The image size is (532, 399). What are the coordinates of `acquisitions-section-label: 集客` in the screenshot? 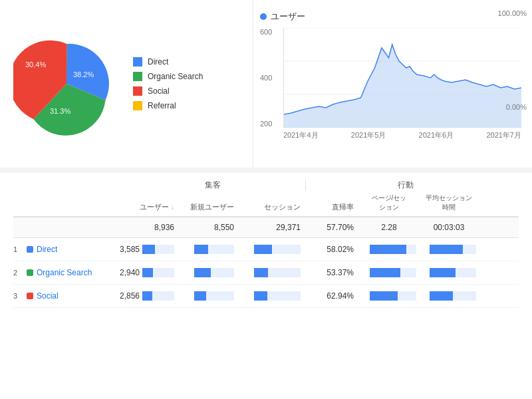 It's located at (213, 185).